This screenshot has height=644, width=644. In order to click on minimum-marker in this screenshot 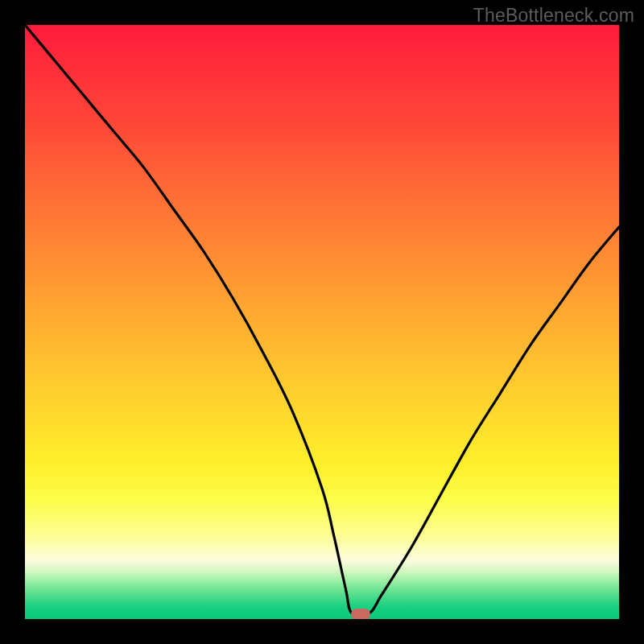, I will do `click(361, 613)`.